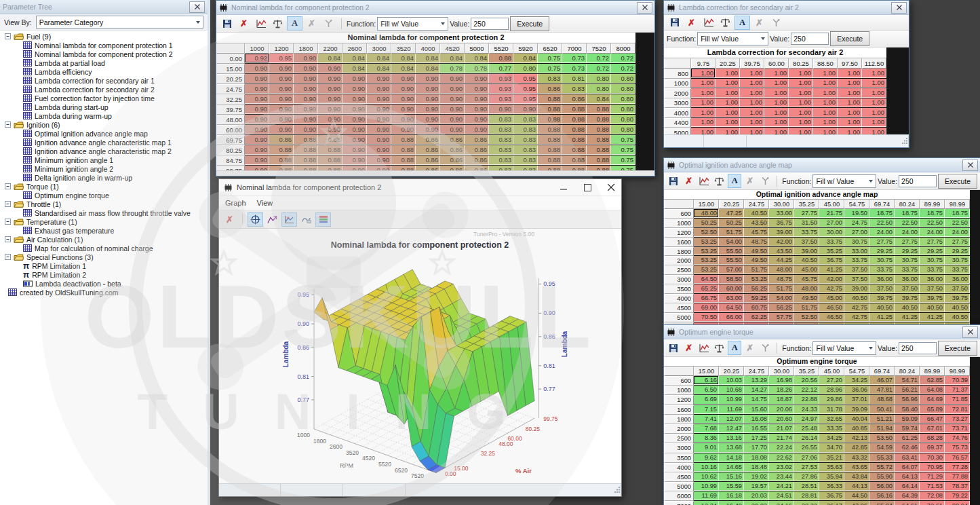 This screenshot has height=505, width=980. Describe the element at coordinates (104, 239) in the screenshot. I see `tree-group: Air Calculation (1)` at that location.